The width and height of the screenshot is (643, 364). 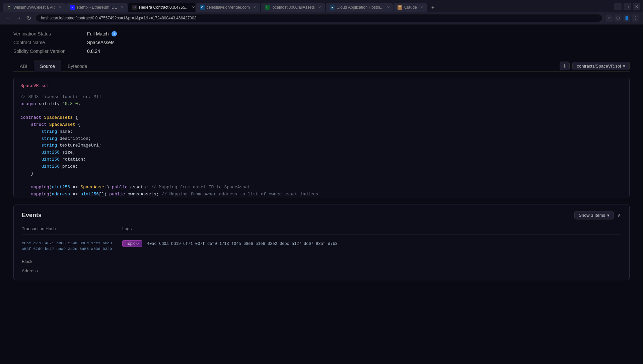 I want to click on profile-icon: 👤, so click(x=627, y=18).